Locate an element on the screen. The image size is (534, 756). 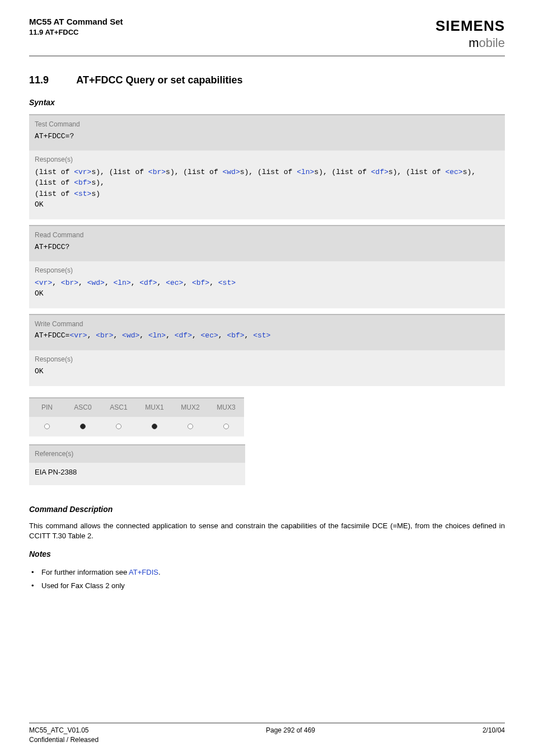
section-number: 11.9 is located at coordinates (51, 81).